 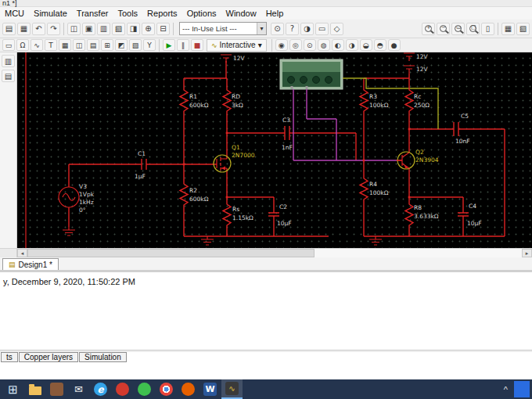 What do you see at coordinates (9, 29) in the screenshot?
I see `copy-button: ▤` at bounding box center [9, 29].